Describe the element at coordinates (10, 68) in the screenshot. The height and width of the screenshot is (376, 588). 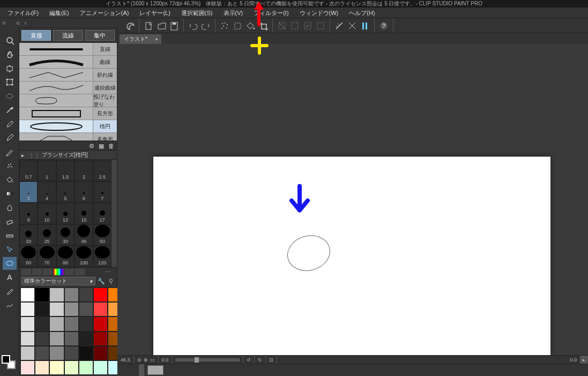
I see `tool-move-layer` at that location.